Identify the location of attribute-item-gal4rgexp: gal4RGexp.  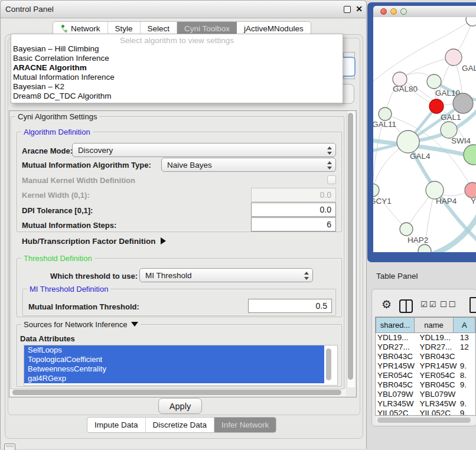
(174, 379).